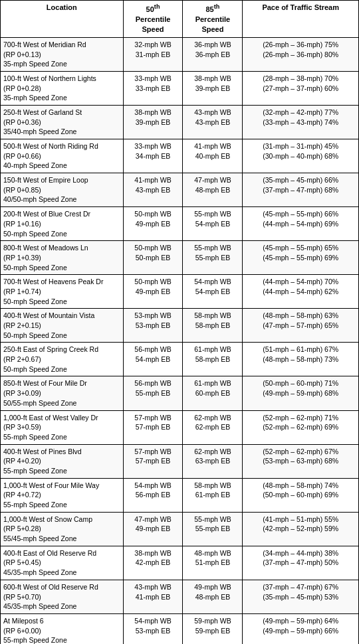 The height and width of the screenshot is (644, 359). What do you see at coordinates (153, 190) in the screenshot?
I see `cell-p50: 41-mph WB43-mph EB` at bounding box center [153, 190].